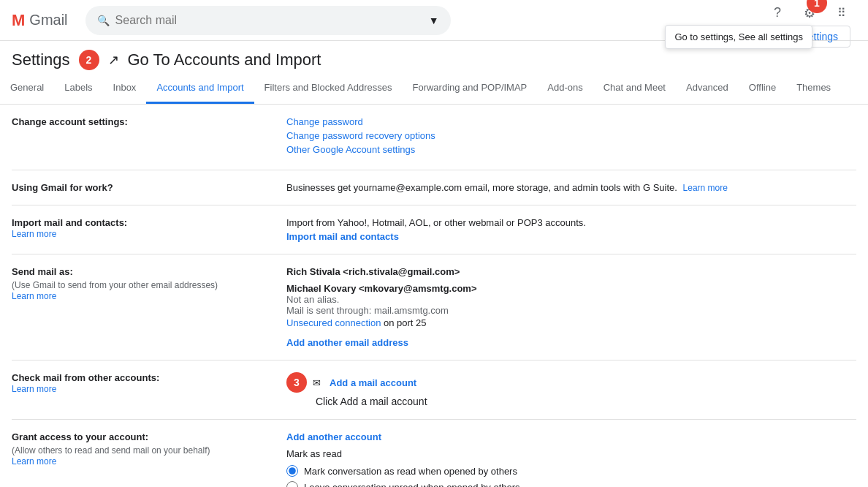 This screenshot has height=487, width=868. I want to click on settings-tabs: General Labels Inbox Accounts and Import…, so click(434, 89).